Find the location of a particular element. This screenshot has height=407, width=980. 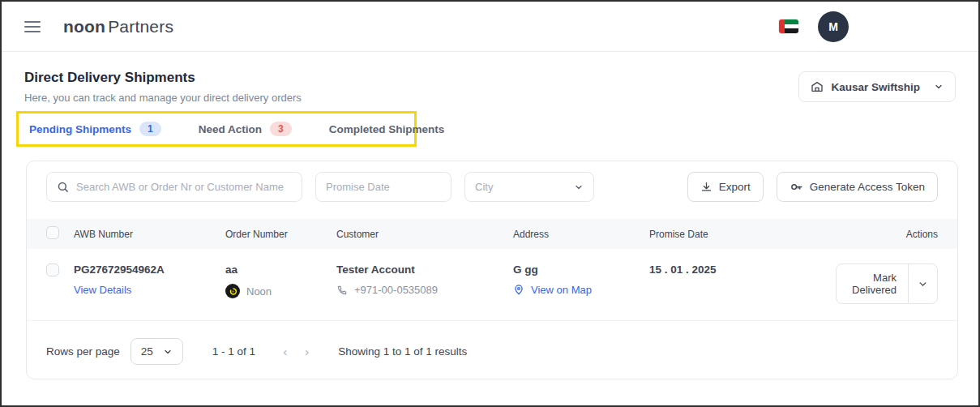

pending-count-badge: 1 is located at coordinates (151, 129).